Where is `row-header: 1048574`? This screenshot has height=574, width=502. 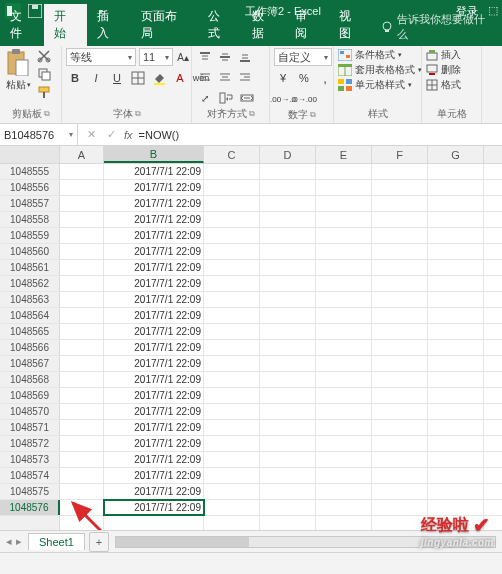
row-header: 1048574 is located at coordinates (30, 476).